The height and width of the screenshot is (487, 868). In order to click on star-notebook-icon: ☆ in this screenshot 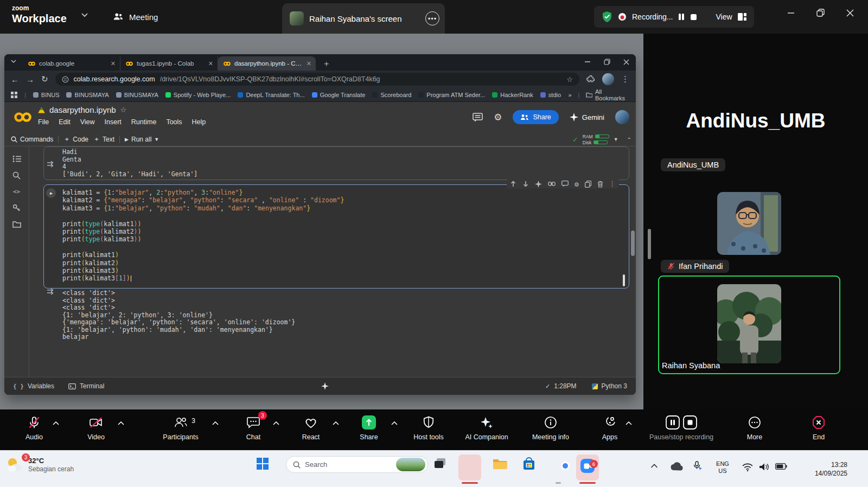, I will do `click(124, 110)`.